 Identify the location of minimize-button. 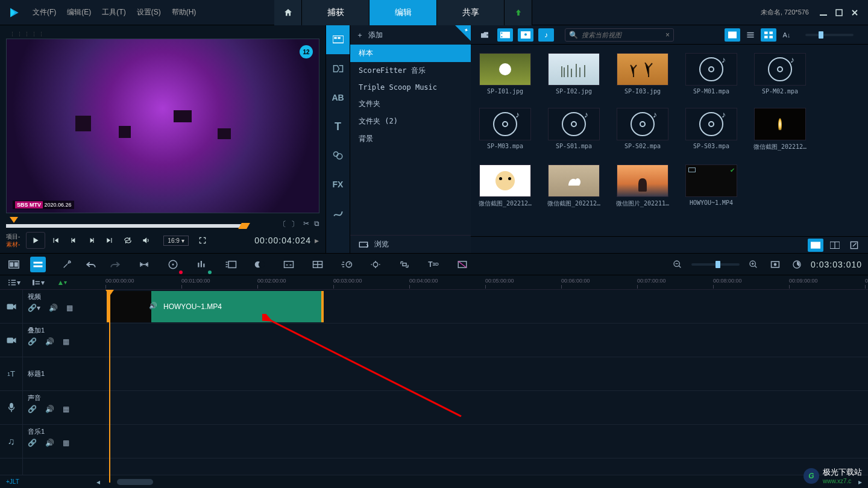
(823, 13).